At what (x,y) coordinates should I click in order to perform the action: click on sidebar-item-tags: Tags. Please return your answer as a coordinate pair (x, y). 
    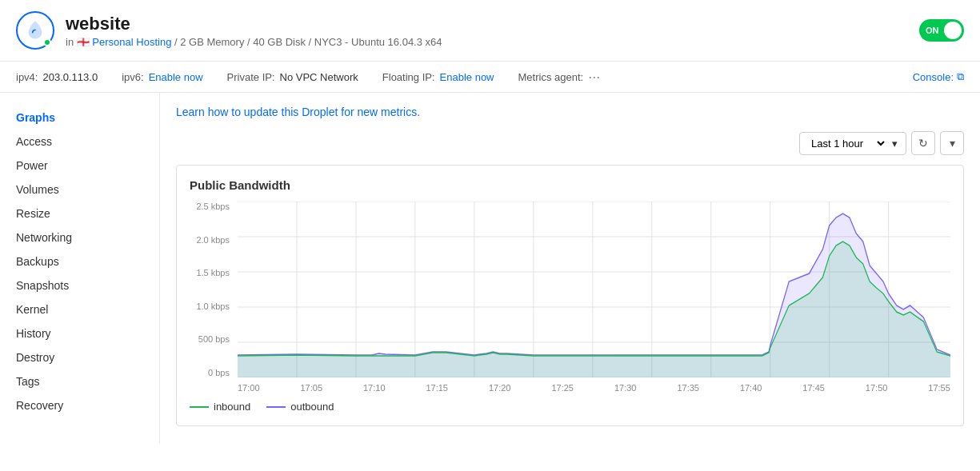
    Looking at the image, I should click on (80, 381).